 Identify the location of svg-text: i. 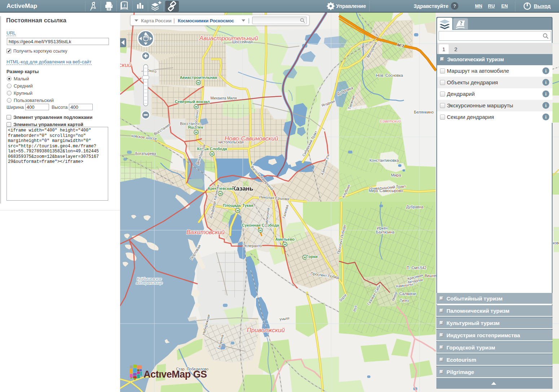
(125, 5).